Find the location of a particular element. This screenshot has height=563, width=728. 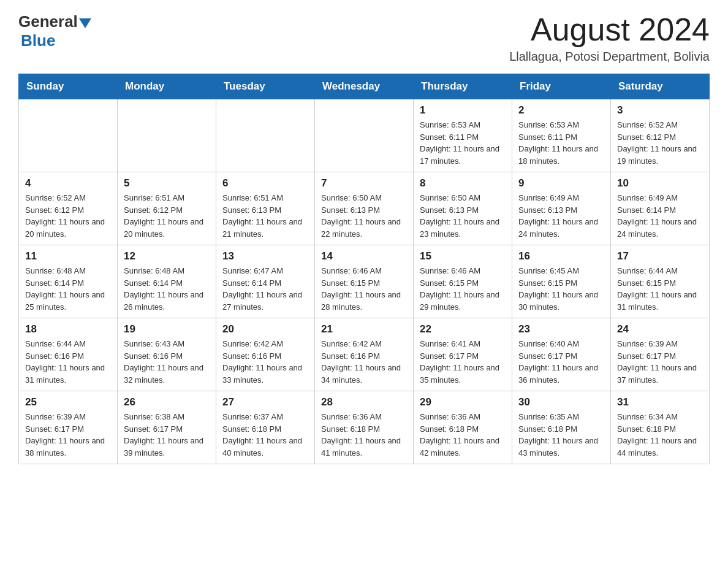

day-number: 20 is located at coordinates (265, 329).